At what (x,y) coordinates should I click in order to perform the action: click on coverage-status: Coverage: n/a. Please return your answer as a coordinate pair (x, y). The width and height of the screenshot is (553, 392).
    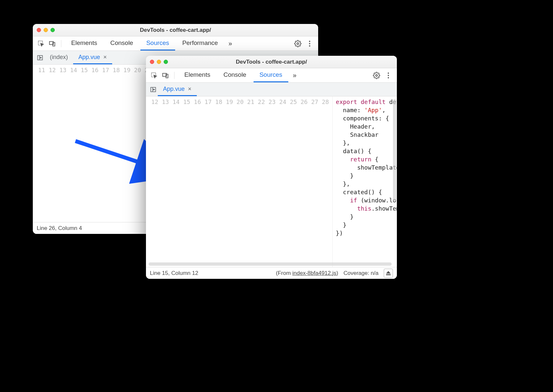
    Looking at the image, I should click on (361, 273).